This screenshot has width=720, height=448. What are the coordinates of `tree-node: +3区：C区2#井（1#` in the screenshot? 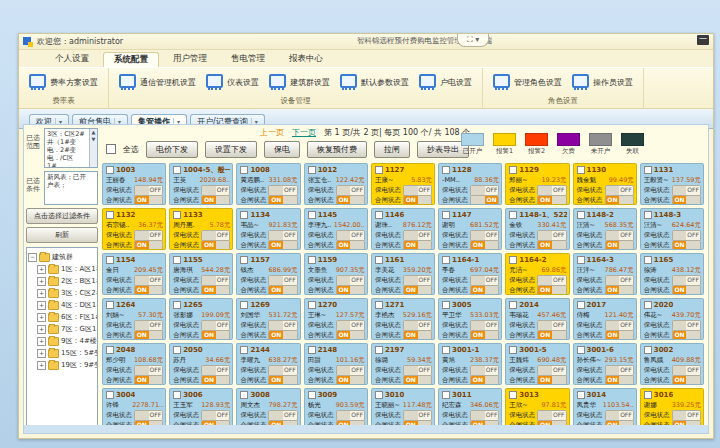 It's located at (62, 293).